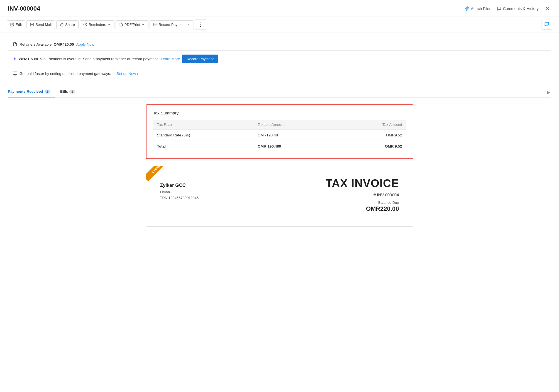 Image resolution: width=559 pixels, height=392 pixels. What do you see at coordinates (155, 24) in the screenshot?
I see `payment-icon` at bounding box center [155, 24].